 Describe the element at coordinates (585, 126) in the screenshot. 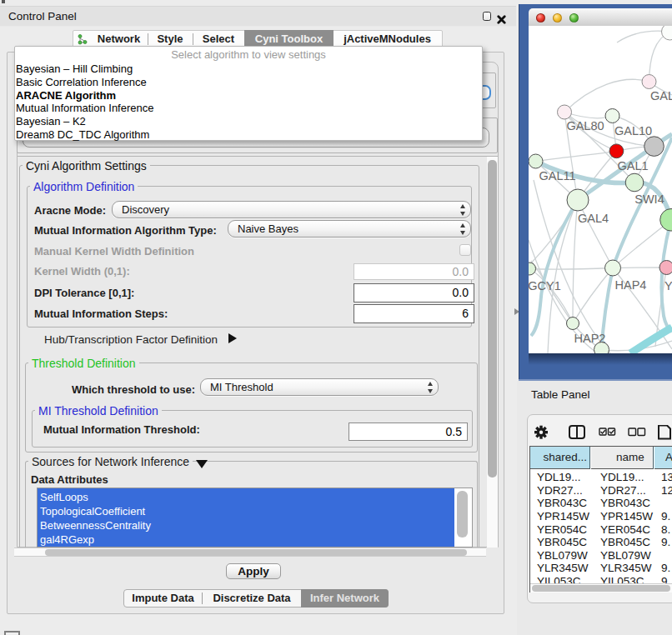

I see `svg-text: GAL80` at that location.